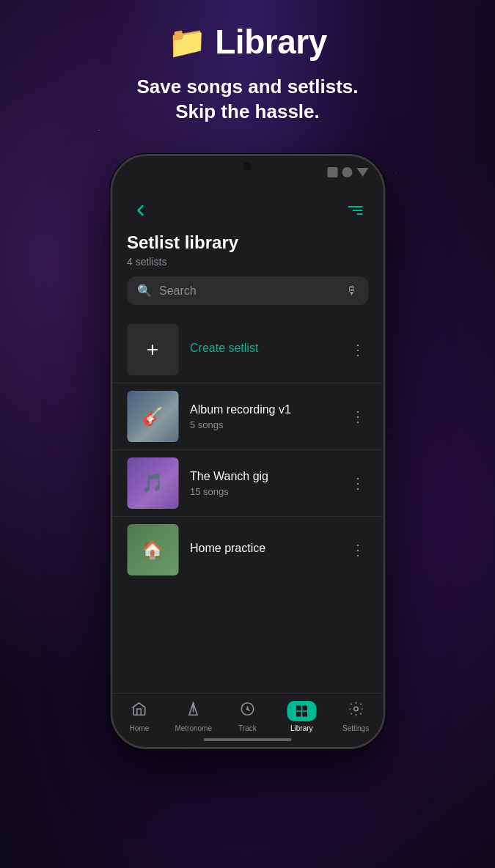  I want to click on filter-icon, so click(355, 210).